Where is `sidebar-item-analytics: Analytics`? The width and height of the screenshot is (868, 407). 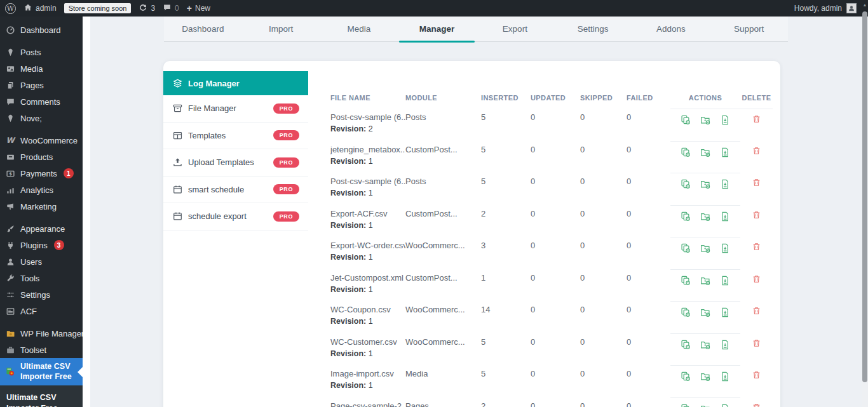
sidebar-item-analytics: Analytics is located at coordinates (41, 190).